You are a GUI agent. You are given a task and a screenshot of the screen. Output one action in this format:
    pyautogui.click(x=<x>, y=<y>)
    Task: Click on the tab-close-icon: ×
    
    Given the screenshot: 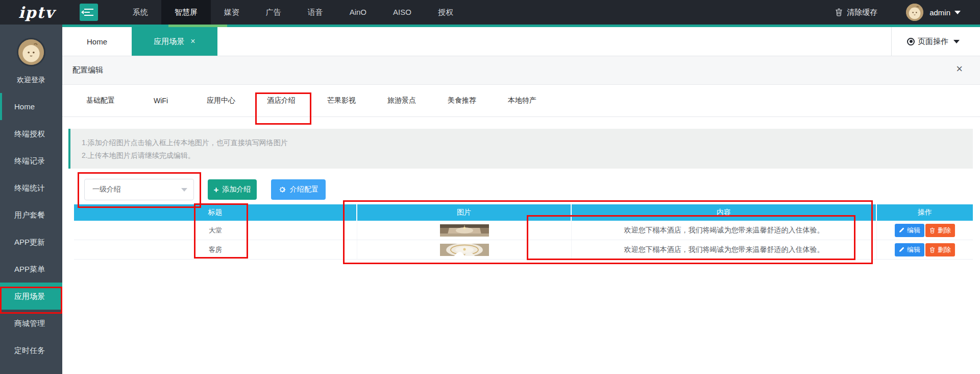 What is the action you would take?
    pyautogui.click(x=193, y=41)
    